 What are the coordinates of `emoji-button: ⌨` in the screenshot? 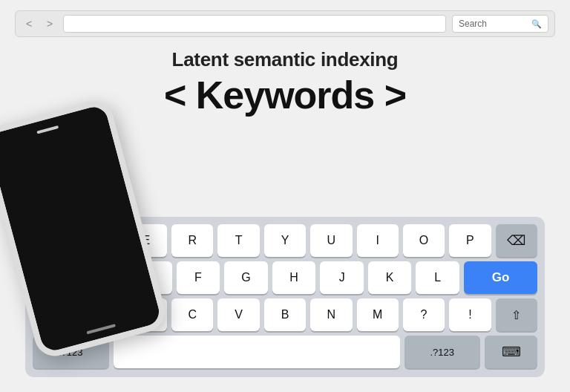 It's located at (511, 352).